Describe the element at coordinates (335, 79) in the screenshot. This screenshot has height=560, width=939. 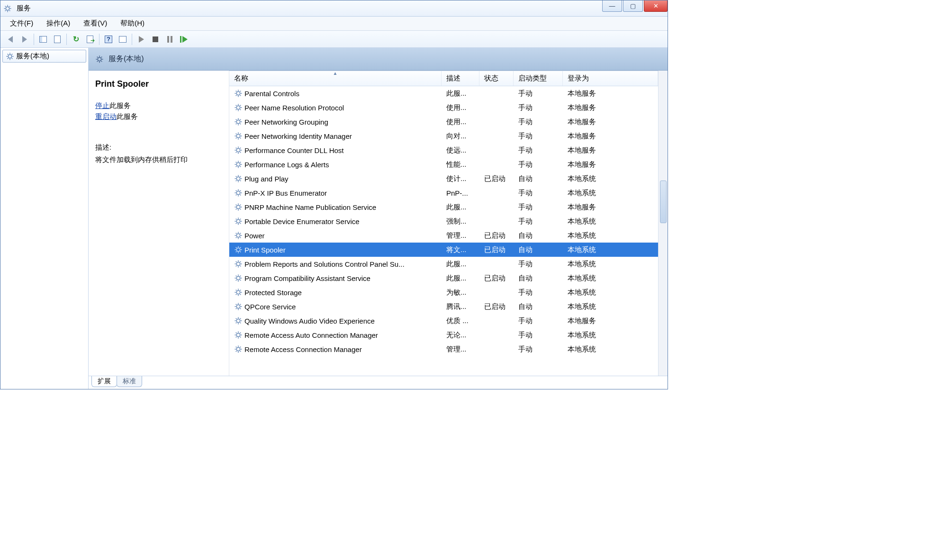
I see `column-header-name: ▲ 名称` at that location.